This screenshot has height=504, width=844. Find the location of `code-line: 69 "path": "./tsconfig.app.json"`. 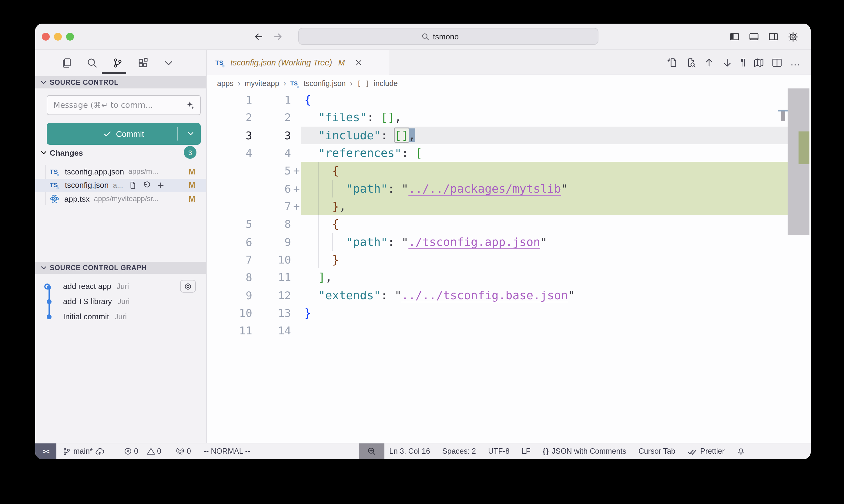

code-line: 69 "path": "./tsconfig.app.json" is located at coordinates (509, 242).